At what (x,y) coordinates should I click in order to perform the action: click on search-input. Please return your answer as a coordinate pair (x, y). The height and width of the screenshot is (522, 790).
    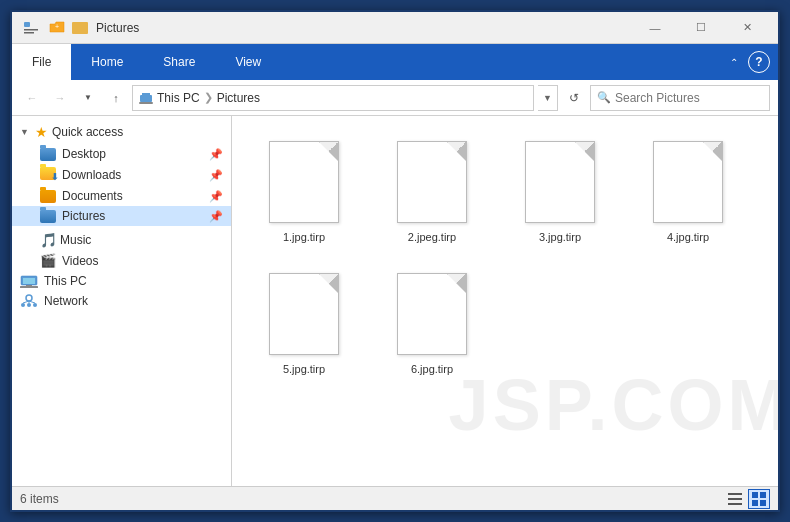
    Looking at the image, I should click on (690, 98).